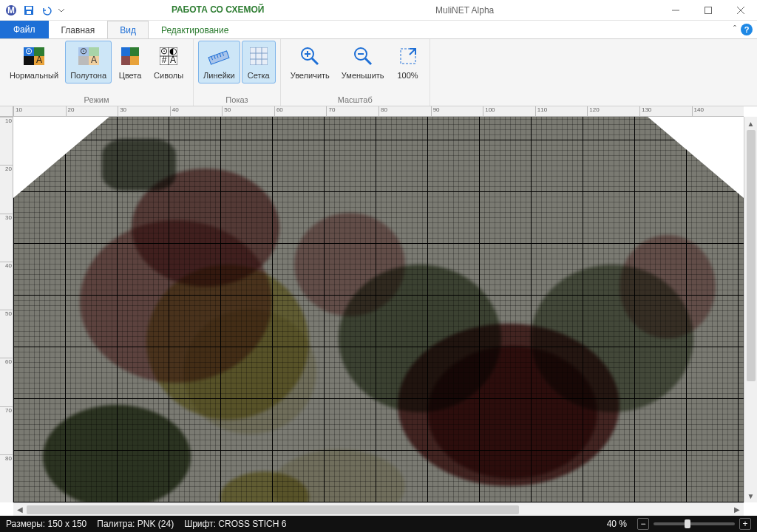 The width and height of the screenshot is (757, 532). Describe the element at coordinates (169, 62) in the screenshot. I see `mode-symbols-button: ⊙◐#A Сиволы` at that location.